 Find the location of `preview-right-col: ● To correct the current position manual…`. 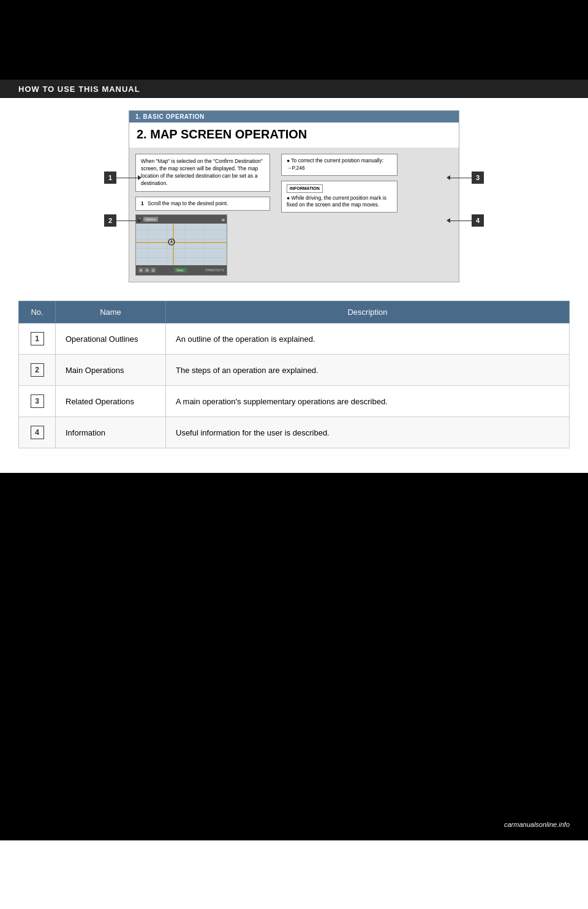

preview-right-col: ● To correct the current position manual… is located at coordinates (339, 214).